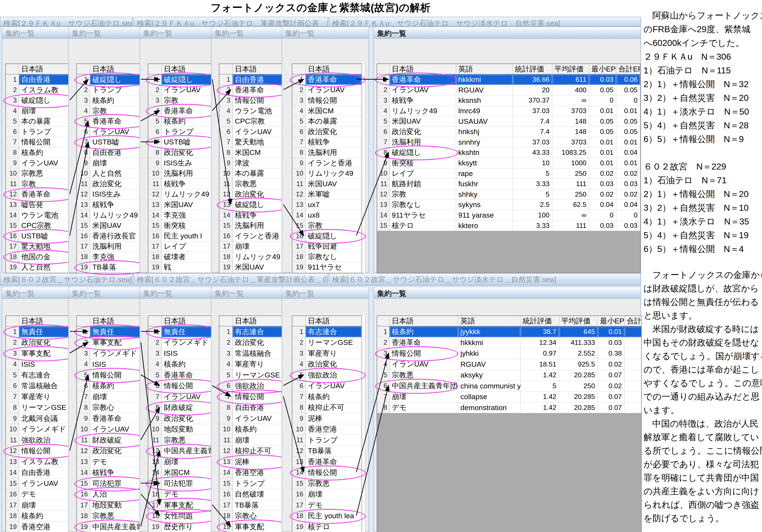 The image size is (762, 532). Describe the element at coordinates (112, 505) in the screenshot. I see `table-row: 17地殻変動` at that location.